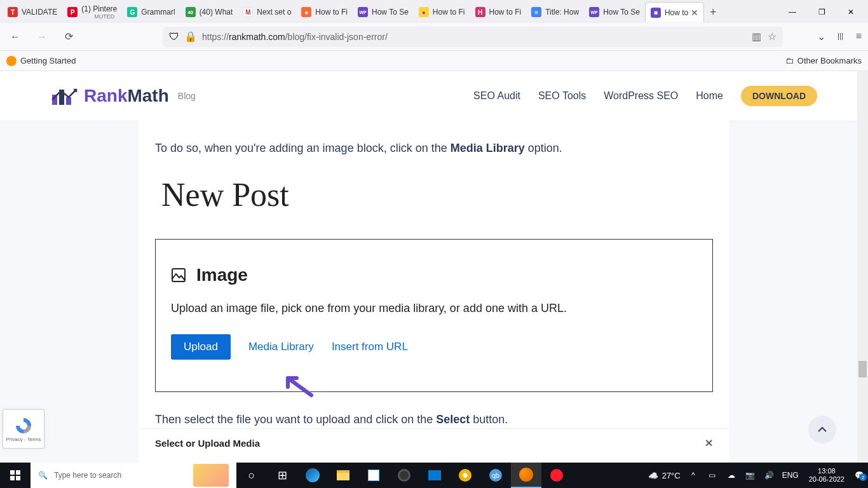  Describe the element at coordinates (24, 429) in the screenshot. I see `recaptcha-badge: Privacy - Terms` at that location.